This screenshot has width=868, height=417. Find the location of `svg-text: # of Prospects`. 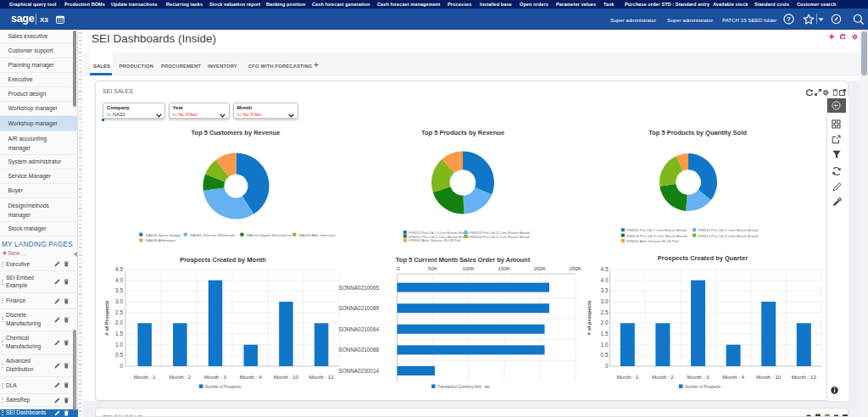

svg-text: # of Prospects is located at coordinates (107, 318).